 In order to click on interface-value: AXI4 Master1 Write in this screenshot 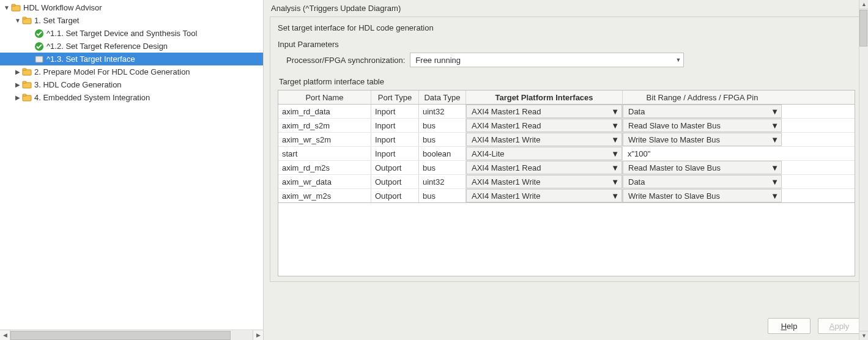, I will do `click(506, 139)`.